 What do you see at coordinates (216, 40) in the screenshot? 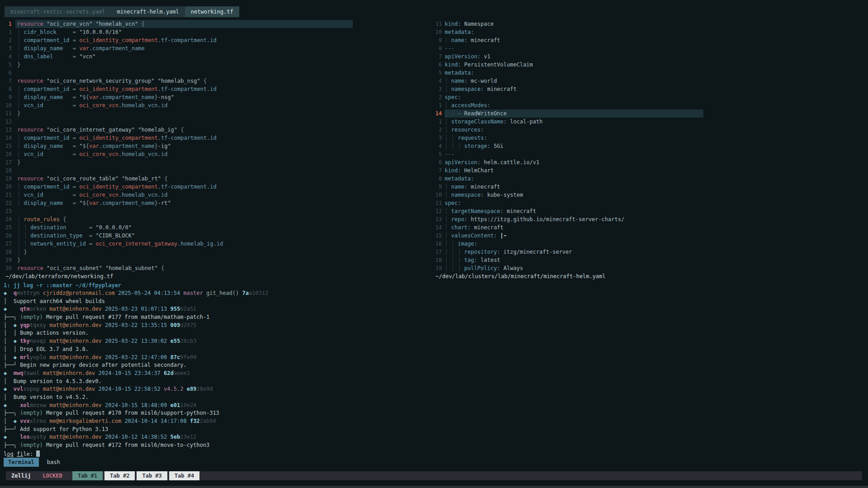
I see `code-line: 2│ compartment_id = oci_identity_compart…` at bounding box center [216, 40].